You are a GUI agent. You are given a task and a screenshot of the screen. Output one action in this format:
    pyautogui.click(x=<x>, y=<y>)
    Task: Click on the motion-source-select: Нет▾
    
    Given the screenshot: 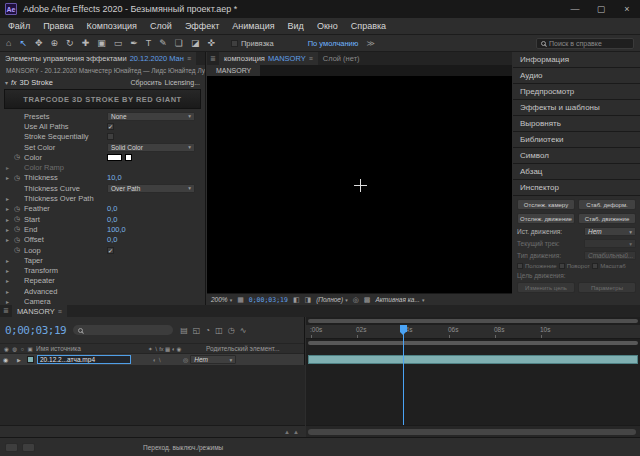 What is the action you would take?
    pyautogui.click(x=610, y=232)
    